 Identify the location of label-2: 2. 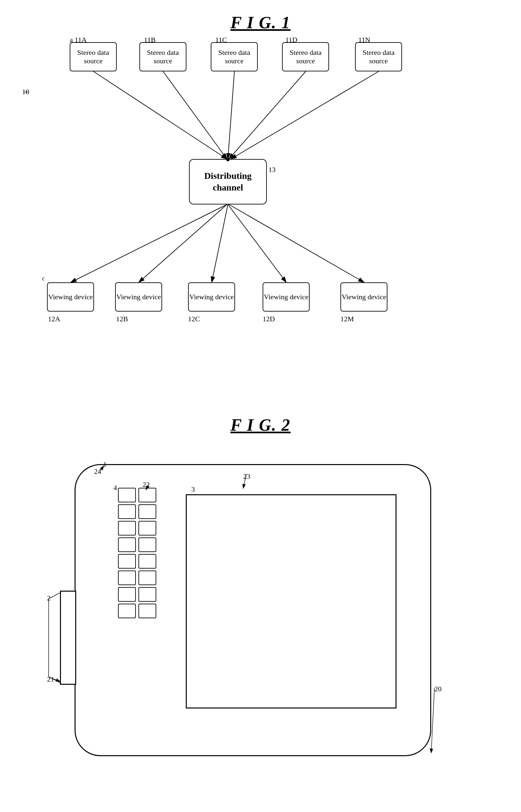
(49, 598).